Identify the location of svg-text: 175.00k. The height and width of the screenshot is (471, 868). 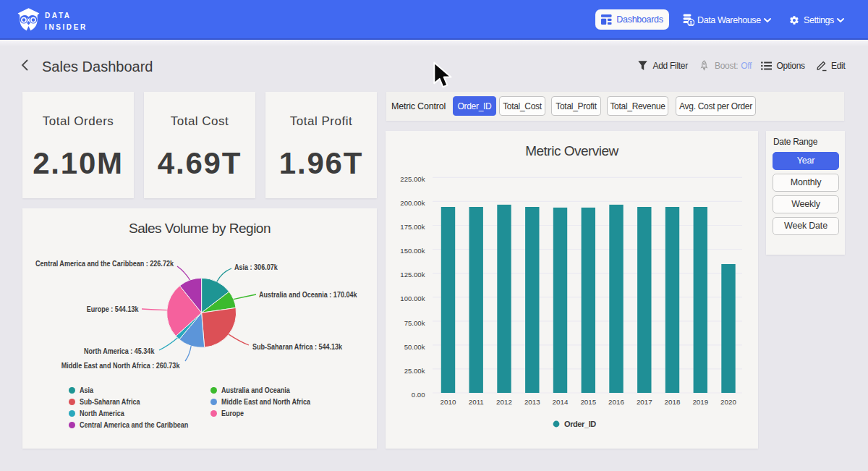
(412, 227).